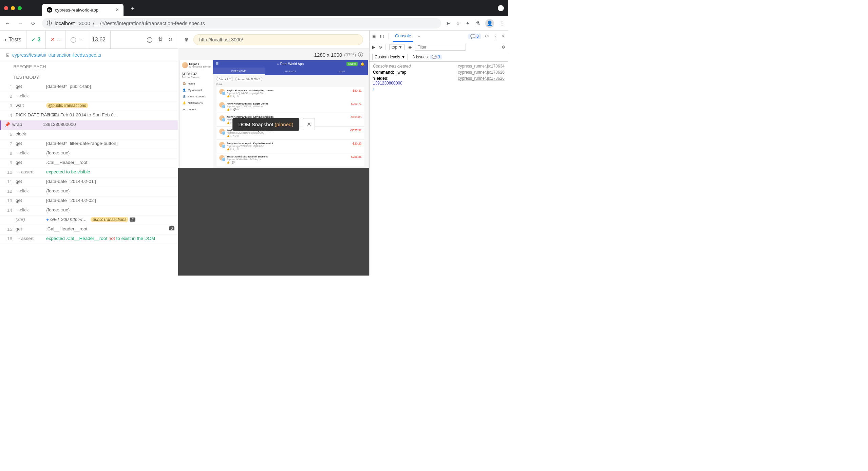  Describe the element at coordinates (110, 181) in the screenshot. I see `command-message: [data-date='2014-02-01']` at that location.